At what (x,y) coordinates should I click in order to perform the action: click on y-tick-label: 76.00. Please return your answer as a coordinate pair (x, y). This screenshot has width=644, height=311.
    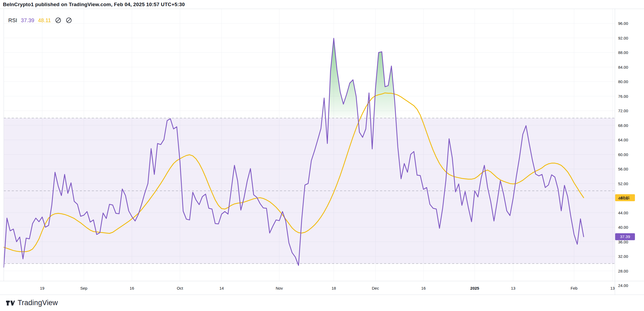
    Looking at the image, I should click on (623, 96).